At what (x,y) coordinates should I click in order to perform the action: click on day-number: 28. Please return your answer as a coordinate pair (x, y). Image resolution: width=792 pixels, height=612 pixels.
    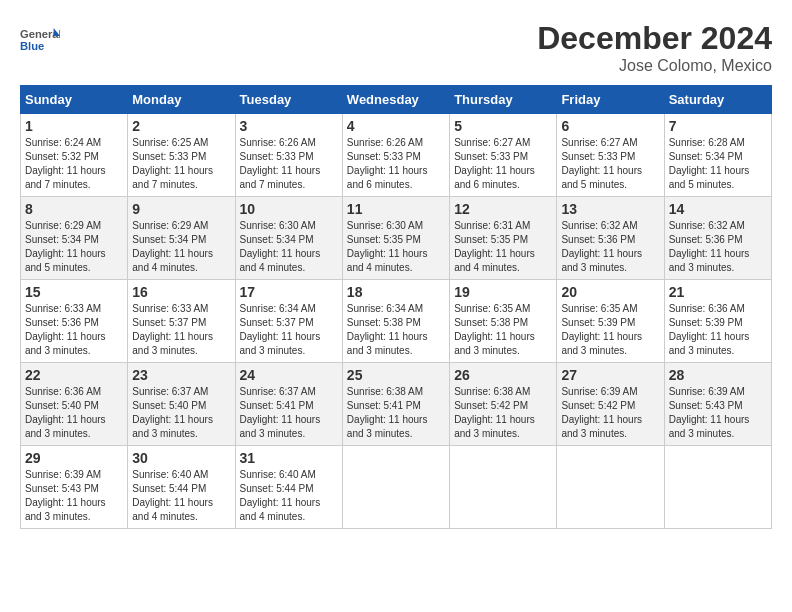
    Looking at the image, I should click on (718, 375).